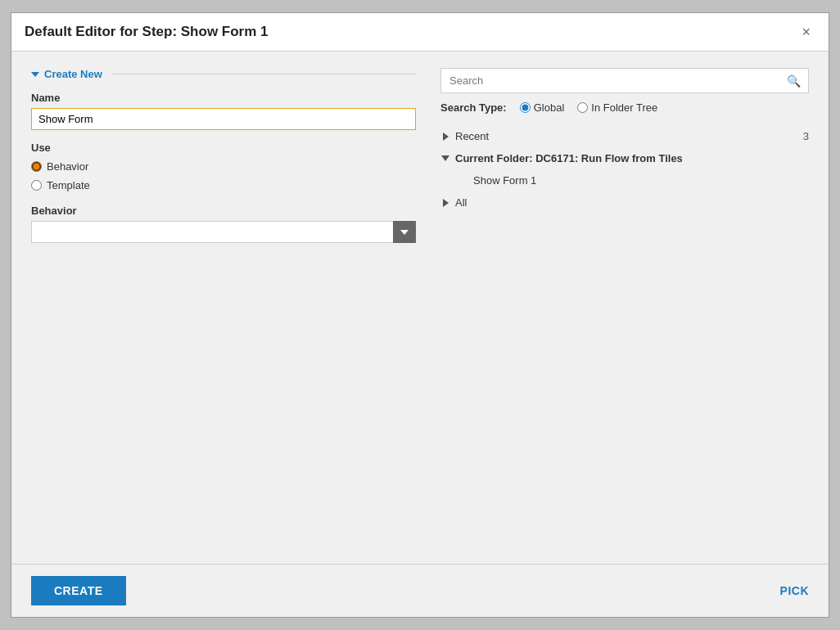 Image resolution: width=840 pixels, height=630 pixels. I want to click on current-folder-label: Current Folder: DC6171: Run Flow from Ti…, so click(569, 159).